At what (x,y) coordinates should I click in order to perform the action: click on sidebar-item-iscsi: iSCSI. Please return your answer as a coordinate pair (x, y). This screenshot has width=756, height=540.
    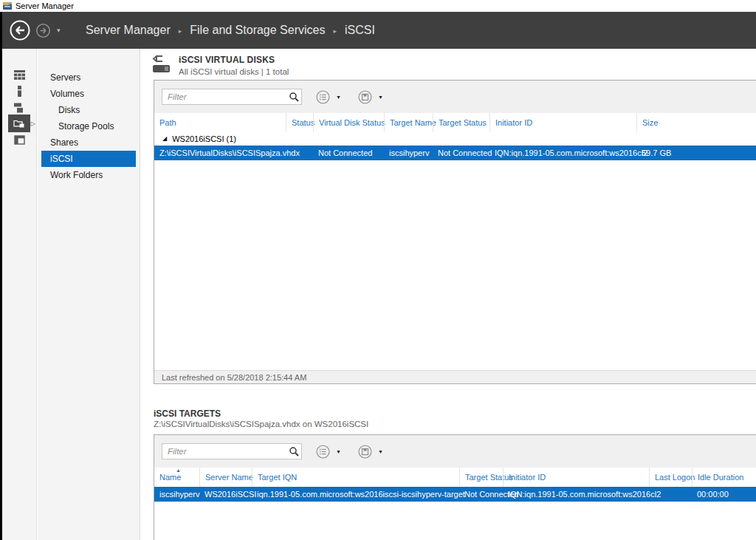
    Looking at the image, I should click on (89, 159).